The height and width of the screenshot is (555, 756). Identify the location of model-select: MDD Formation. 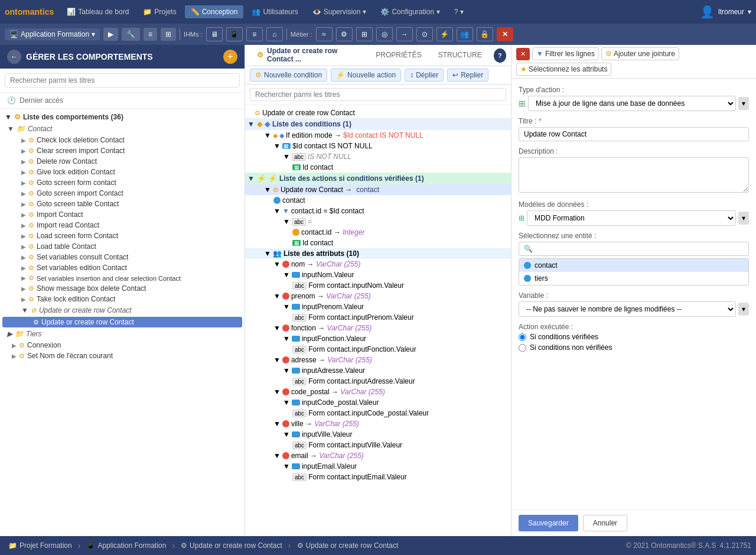
(631, 218).